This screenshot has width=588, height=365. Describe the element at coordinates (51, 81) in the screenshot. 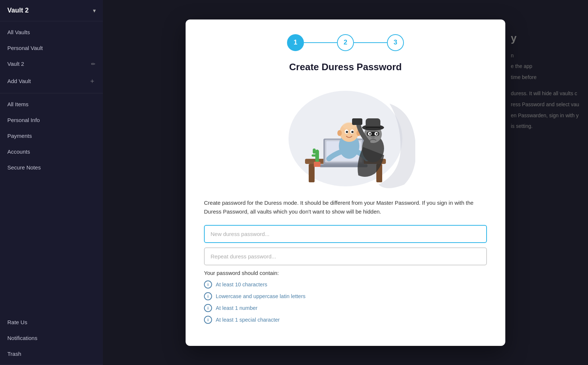

I see `sidebar-item-add-vault: Add Vault ＋` at that location.